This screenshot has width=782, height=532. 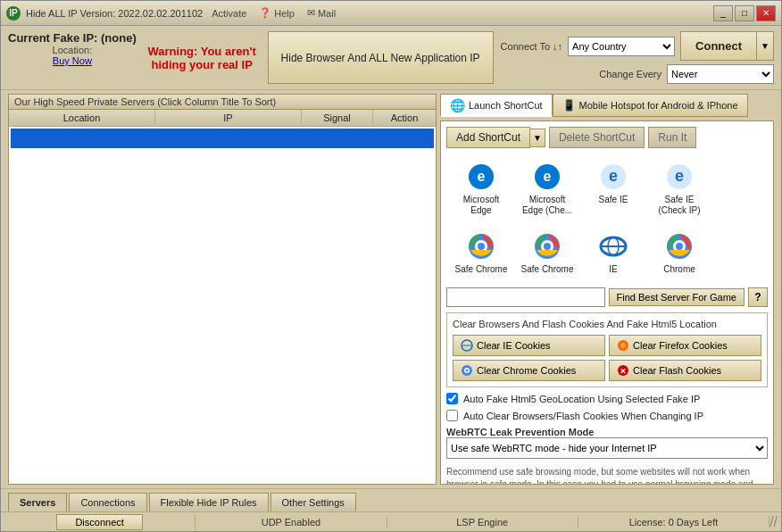 What do you see at coordinates (570, 105) in the screenshot?
I see `mobile-icon: 📱` at bounding box center [570, 105].